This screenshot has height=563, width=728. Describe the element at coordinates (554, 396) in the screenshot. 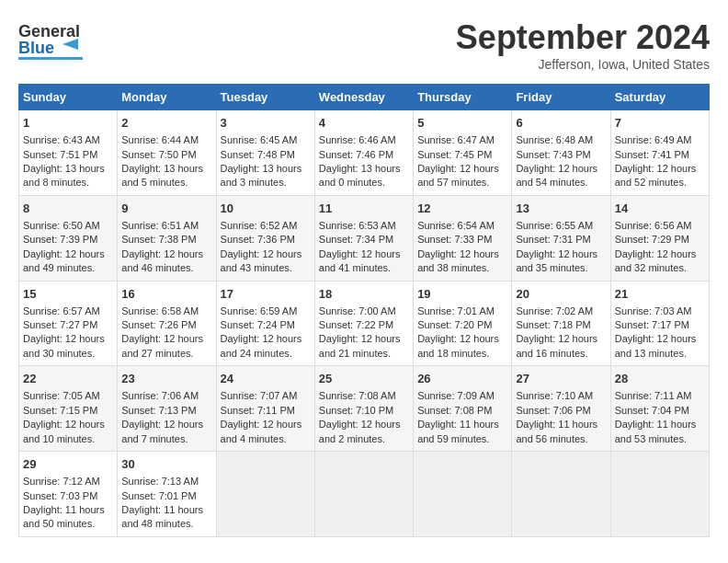

I see `sunrise: Sunrise: 7:10 AM` at that location.